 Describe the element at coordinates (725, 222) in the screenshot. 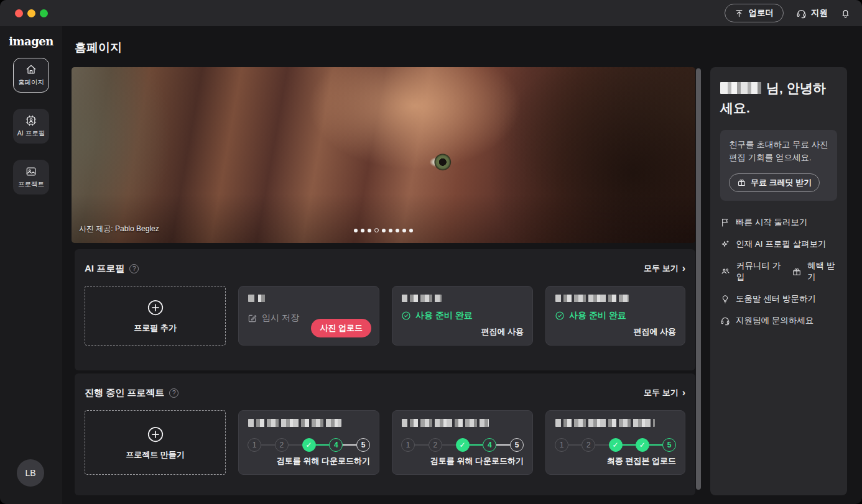

I see `flag-icon` at that location.